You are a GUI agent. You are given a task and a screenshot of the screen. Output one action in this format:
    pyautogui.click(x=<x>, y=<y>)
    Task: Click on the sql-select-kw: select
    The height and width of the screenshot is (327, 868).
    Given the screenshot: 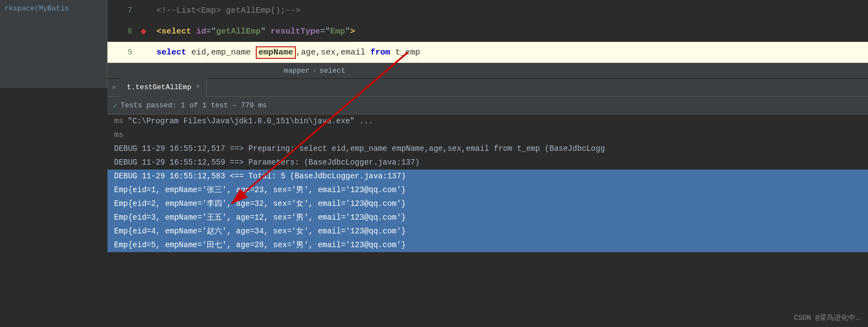 What is the action you would take?
    pyautogui.click(x=171, y=53)
    